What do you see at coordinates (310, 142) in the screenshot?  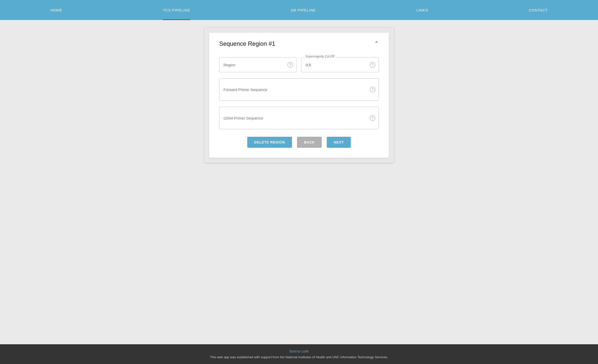 I see `back-button: BACK` at bounding box center [310, 142].